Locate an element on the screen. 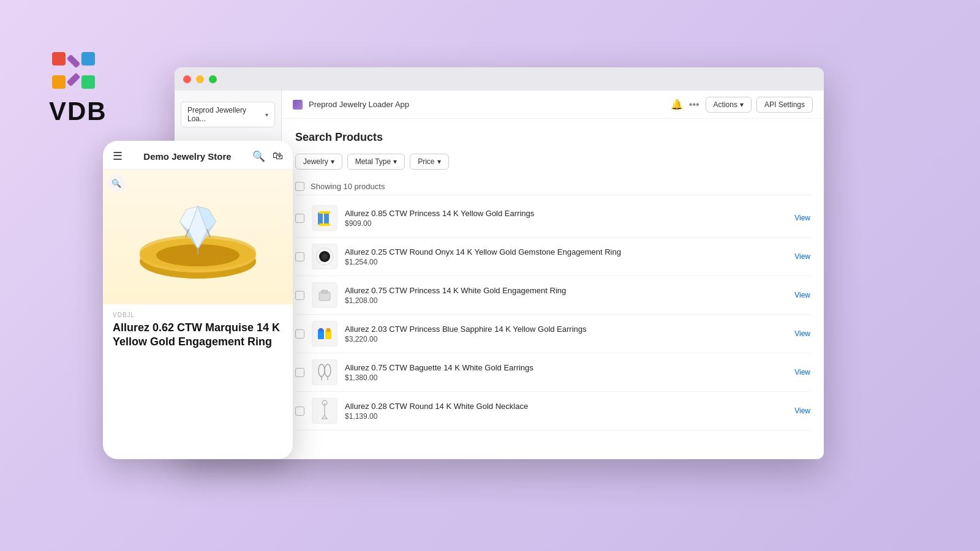  product-view-3: View is located at coordinates (802, 334).